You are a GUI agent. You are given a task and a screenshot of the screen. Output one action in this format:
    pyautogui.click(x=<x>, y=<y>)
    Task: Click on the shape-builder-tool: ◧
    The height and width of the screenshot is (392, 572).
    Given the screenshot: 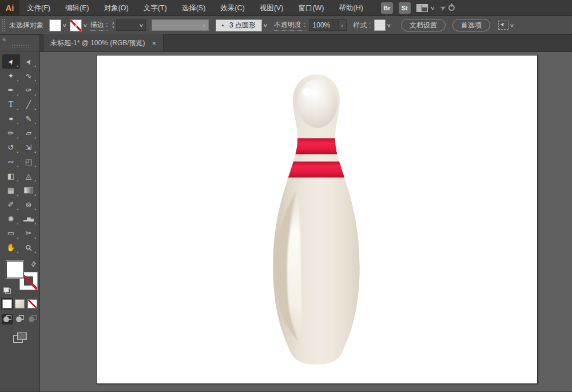 What is the action you would take?
    pyautogui.click(x=11, y=176)
    